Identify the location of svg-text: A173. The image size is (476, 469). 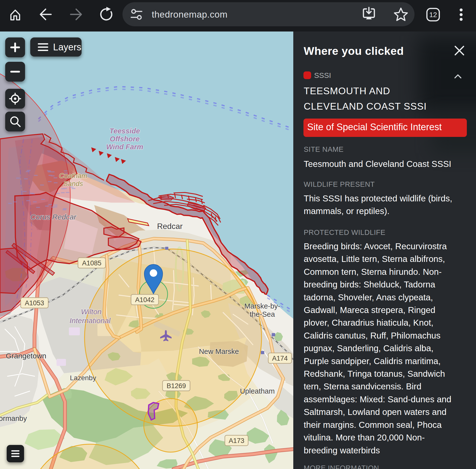
(237, 441).